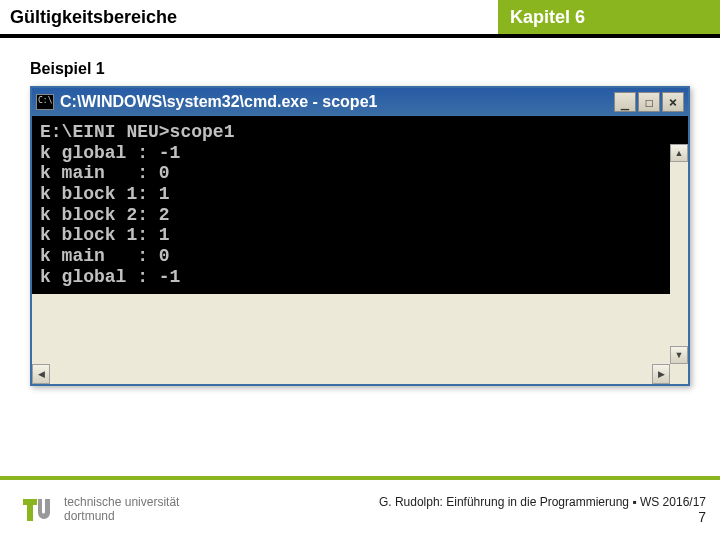 The height and width of the screenshot is (540, 720). Describe the element at coordinates (37, 510) in the screenshot. I see `tu-logo-icon` at that location.